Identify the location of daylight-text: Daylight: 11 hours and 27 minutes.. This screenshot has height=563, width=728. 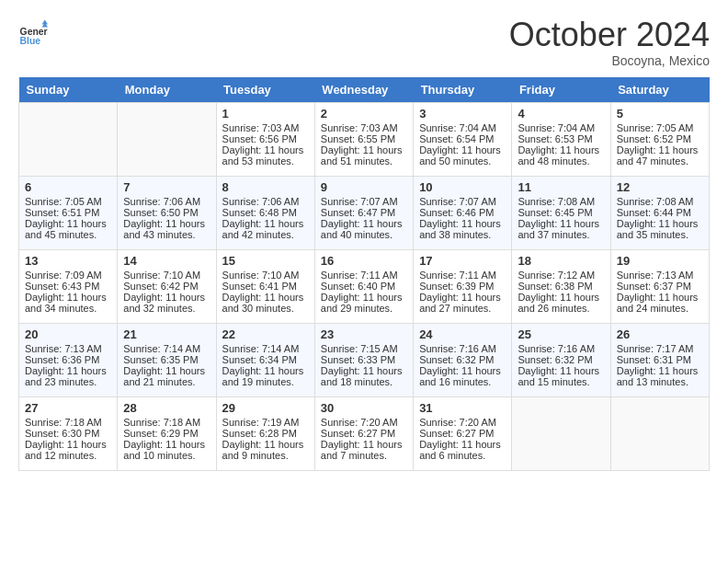
(460, 303).